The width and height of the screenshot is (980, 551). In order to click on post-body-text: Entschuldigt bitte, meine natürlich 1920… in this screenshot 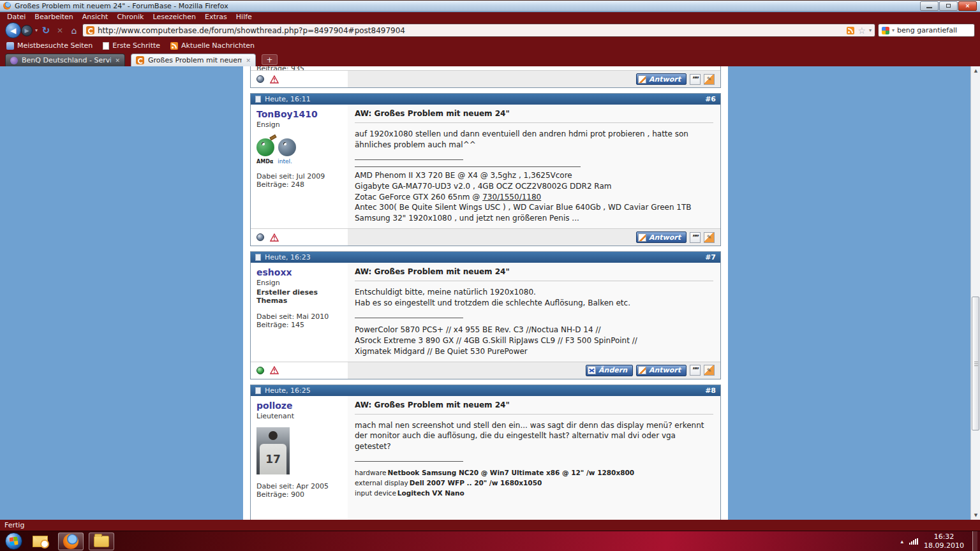, I will do `click(534, 292)`.